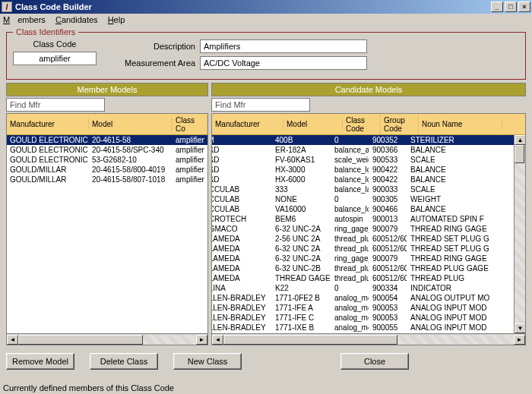  I want to click on delete-class-button: Delete Class, so click(124, 361).